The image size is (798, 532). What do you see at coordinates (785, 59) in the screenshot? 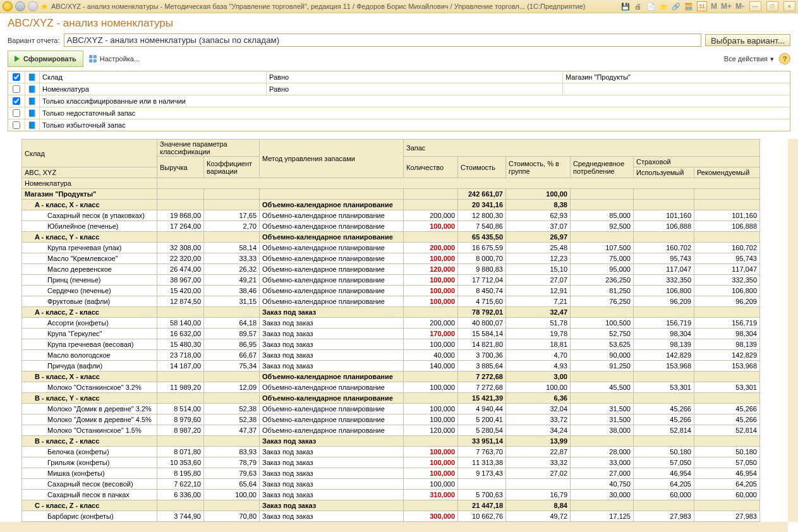
I see `help-button: ?` at bounding box center [785, 59].